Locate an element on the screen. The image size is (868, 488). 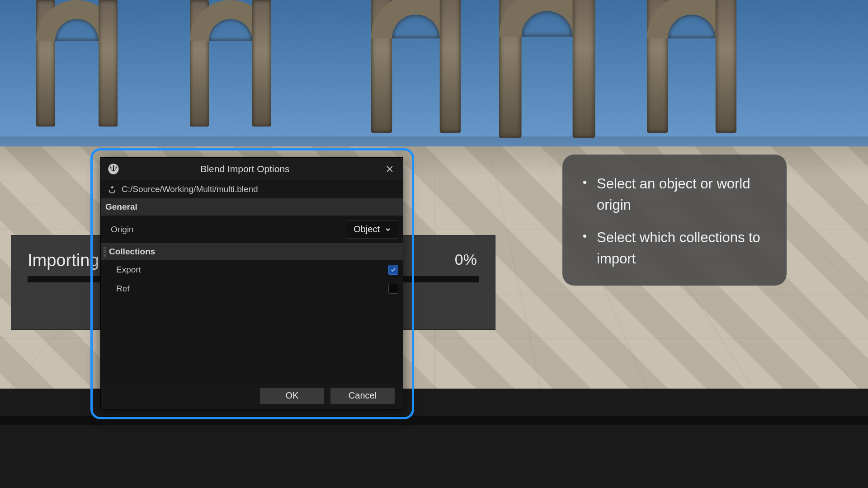
progress-label: Importing is located at coordinates (63, 260).